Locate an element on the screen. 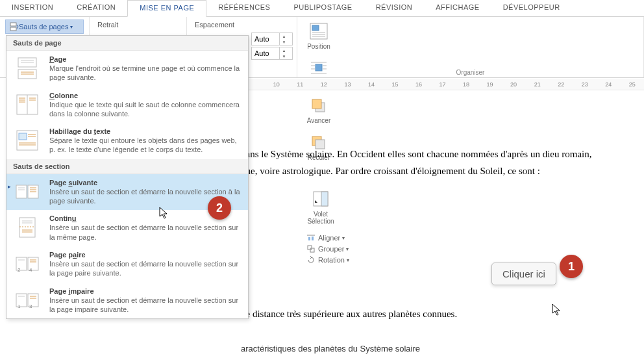 This screenshot has width=644, height=360. ribbon-tabs: INSERTIONCRÉATIONMISE EN PAGERÉFÉRENCESP… is located at coordinates (322, 8).